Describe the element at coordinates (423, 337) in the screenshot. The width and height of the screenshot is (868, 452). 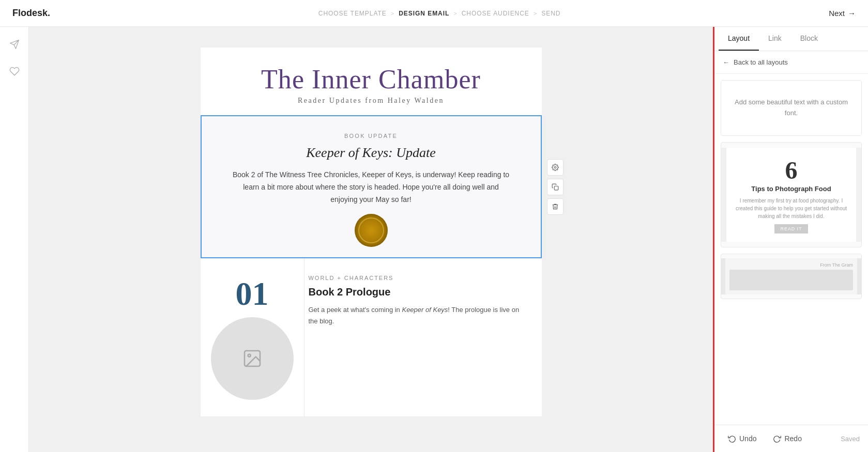
I see `block2-right: WORLD + CHARACTERS Book 2 Prologue Get a…` at that location.